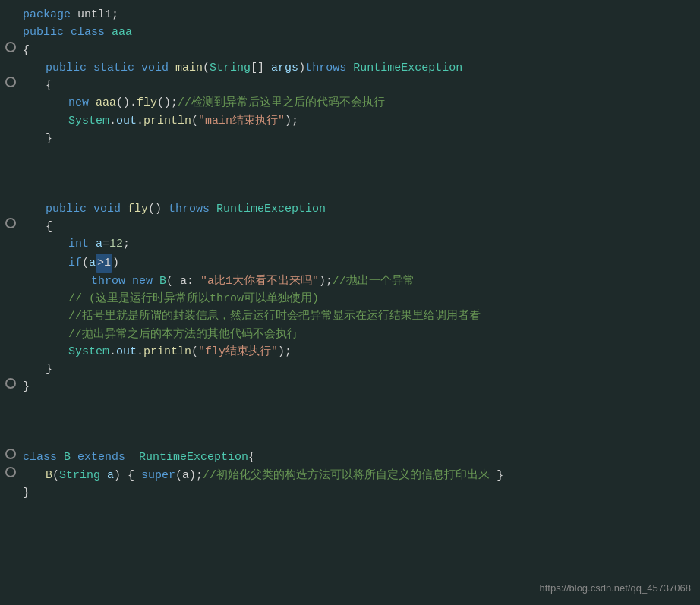 The height and width of the screenshot is (605, 700). Describe the element at coordinates (260, 281) in the screenshot. I see `token-string: "a比1大你看不出来吗"` at that location.